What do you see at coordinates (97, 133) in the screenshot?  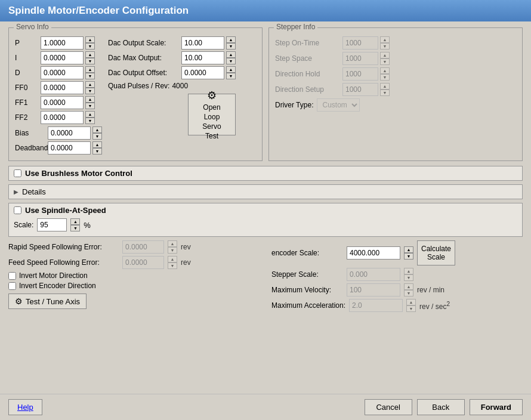 I see `bias-spinner: ▲▼` at bounding box center [97, 133].